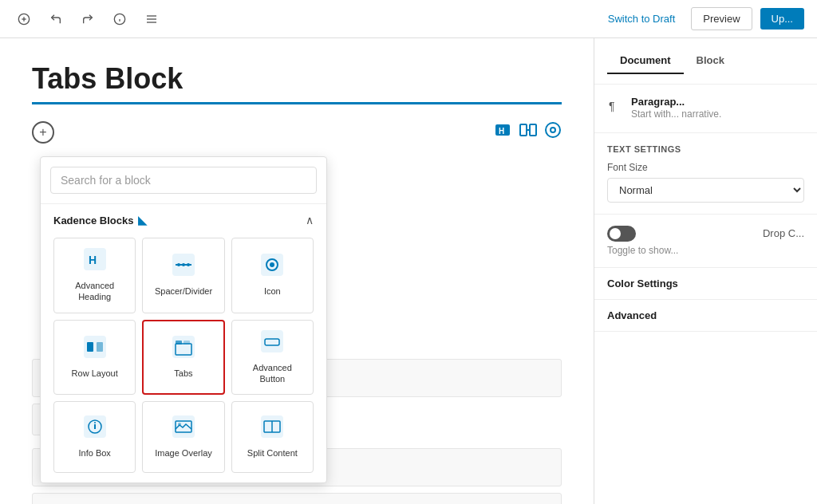  What do you see at coordinates (721, 19) in the screenshot?
I see `preview-button: Preview` at bounding box center [721, 19].